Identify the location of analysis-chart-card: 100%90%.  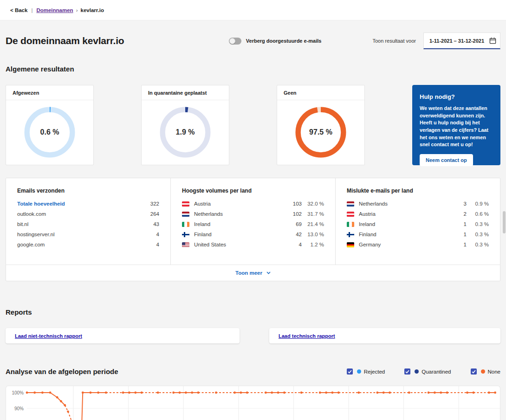
(253, 403).